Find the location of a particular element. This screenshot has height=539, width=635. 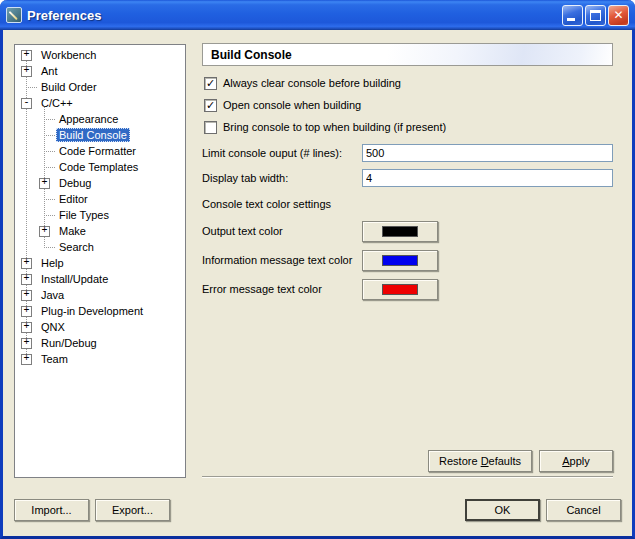

error-text-color-button is located at coordinates (400, 290).